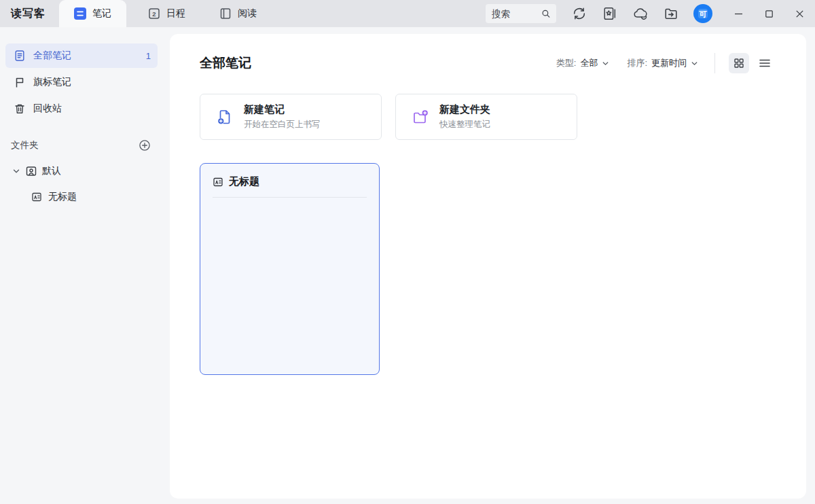 This screenshot has width=815, height=504. I want to click on note-label: 无标题, so click(62, 197).